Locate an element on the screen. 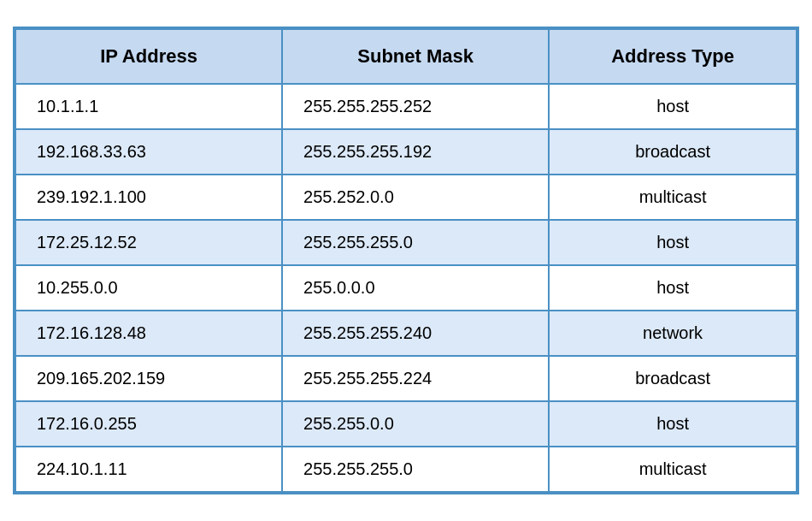 This screenshot has height=521, width=812. cell-subnet-mask: 255.255.255.252 is located at coordinates (415, 106).